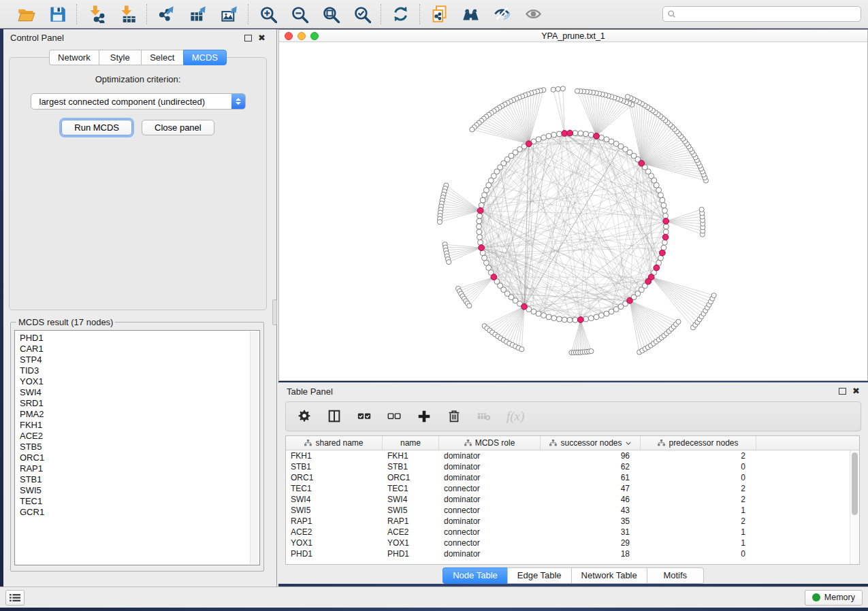 Image resolution: width=868 pixels, height=611 pixels. I want to click on binoculars-button, so click(470, 14).